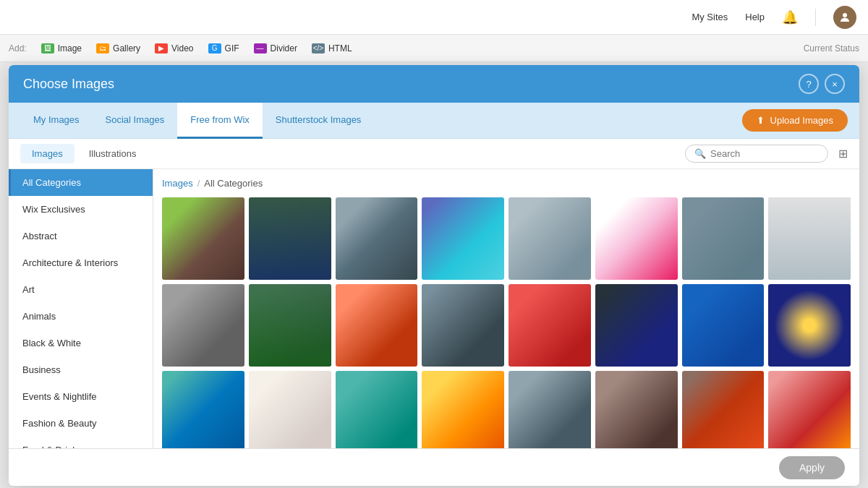 This screenshot has height=488, width=868. What do you see at coordinates (56, 121) in the screenshot?
I see `tab-my-images: My Images` at bounding box center [56, 121].